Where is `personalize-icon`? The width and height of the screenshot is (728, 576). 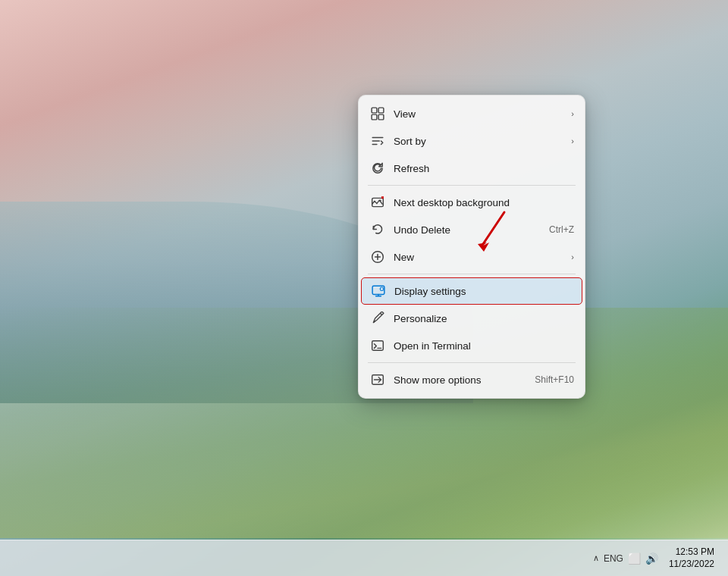 personalize-icon is located at coordinates (378, 318).